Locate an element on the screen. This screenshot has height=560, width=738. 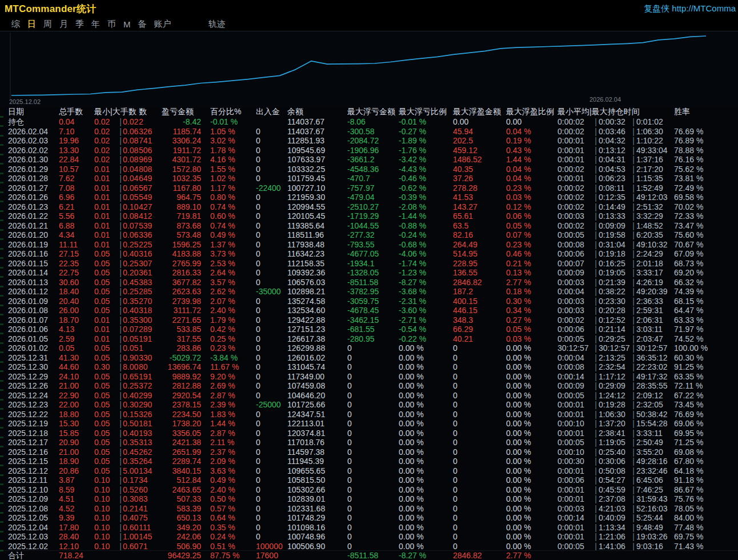
table-row: 2025.12.0212.100.10|0.6071506.900.51 %10… is located at coordinates (369, 546).